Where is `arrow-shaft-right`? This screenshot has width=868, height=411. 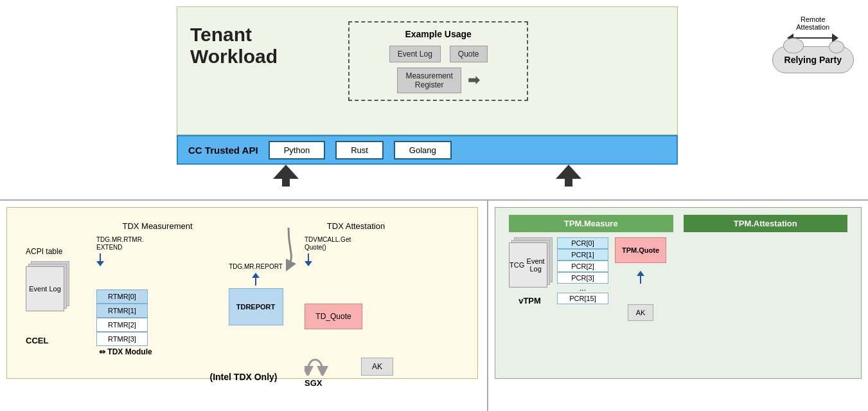 arrow-shaft-right is located at coordinates (569, 183).